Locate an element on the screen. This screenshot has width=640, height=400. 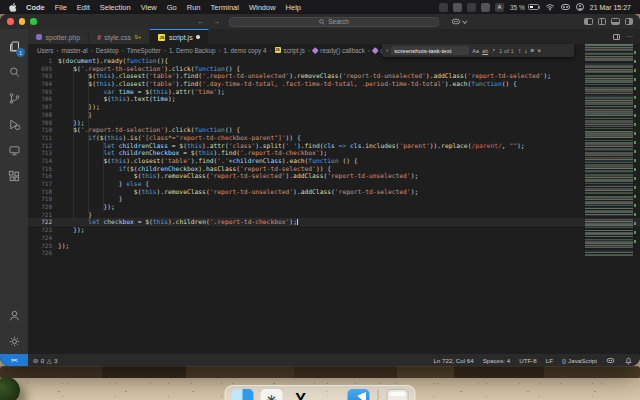
line-number: 718 is located at coordinates (43, 192).